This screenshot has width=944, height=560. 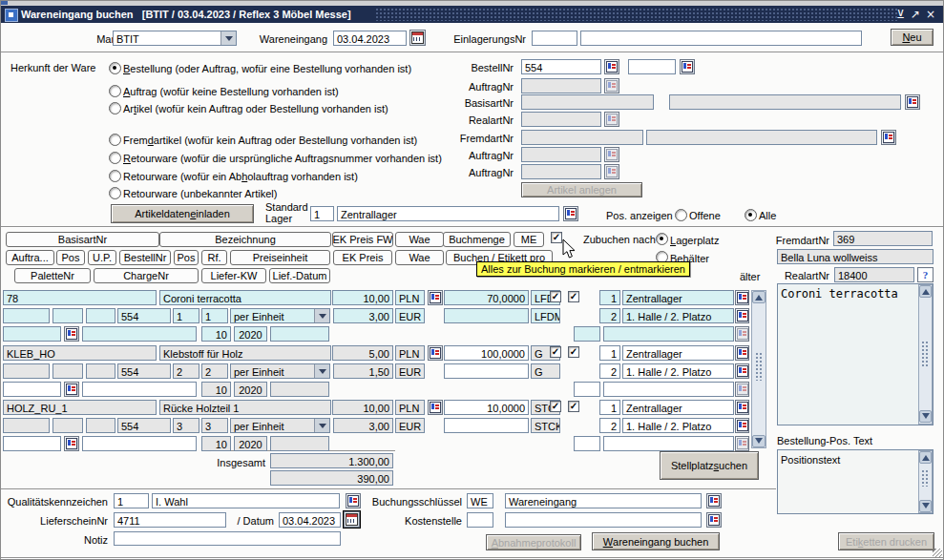 I want to click on buchungsschluessel-code-field: WE, so click(x=480, y=501).